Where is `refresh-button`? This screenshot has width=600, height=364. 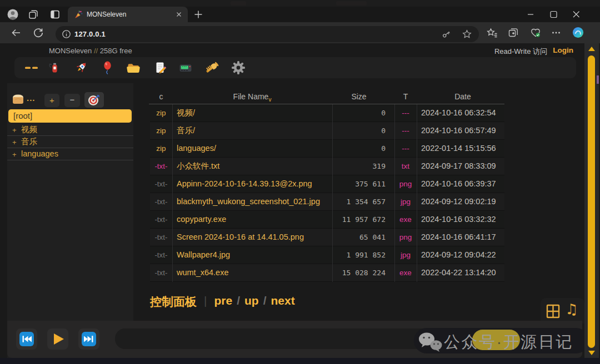
refresh-button is located at coordinates (38, 33).